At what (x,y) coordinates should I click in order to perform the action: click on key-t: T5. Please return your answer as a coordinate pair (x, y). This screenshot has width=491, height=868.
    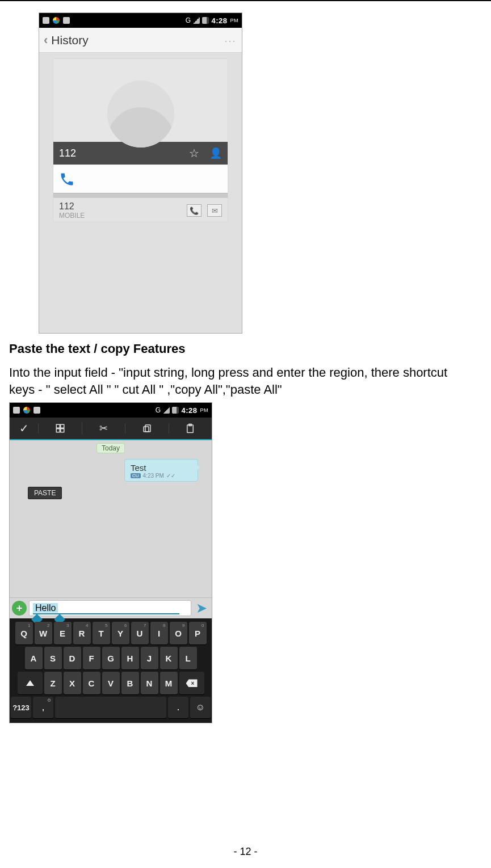
    Looking at the image, I should click on (101, 633).